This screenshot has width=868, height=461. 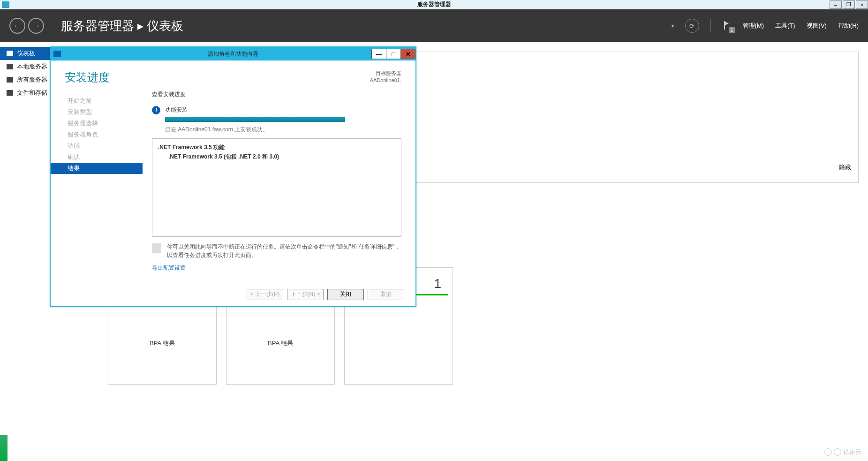 I want to click on wizard-close-button: ✕, so click(x=408, y=54).